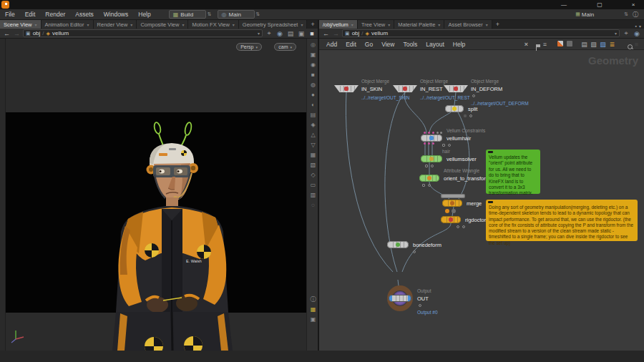 Image resolution: width=644 pixels, height=362 pixels. What do you see at coordinates (332, 44) in the screenshot?
I see `net-menu-add: Add` at bounding box center [332, 44].